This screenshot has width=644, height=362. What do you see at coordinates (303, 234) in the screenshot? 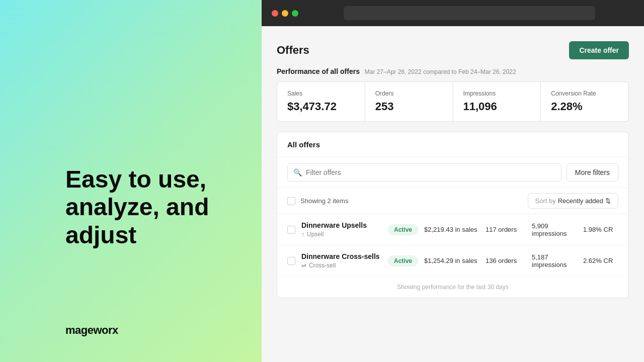
I see `offer-type-icon: ↑` at bounding box center [303, 234].